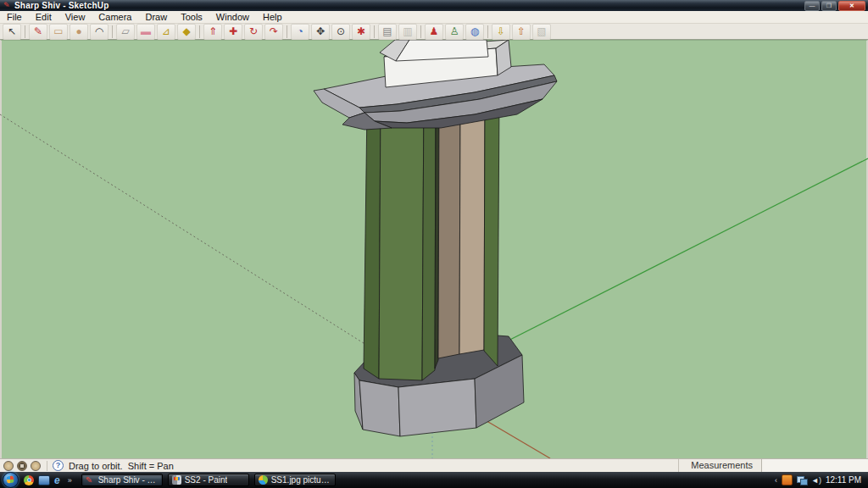  What do you see at coordinates (341, 32) in the screenshot?
I see `zoom-tool-button: ⊙` at bounding box center [341, 32].